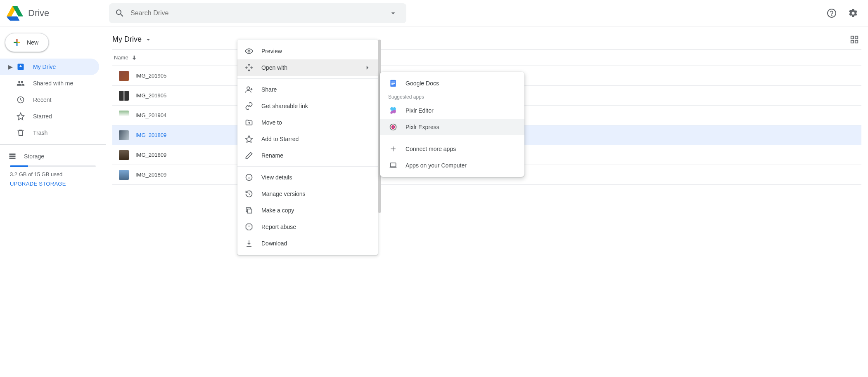  I want to click on search-bar, so click(258, 13).